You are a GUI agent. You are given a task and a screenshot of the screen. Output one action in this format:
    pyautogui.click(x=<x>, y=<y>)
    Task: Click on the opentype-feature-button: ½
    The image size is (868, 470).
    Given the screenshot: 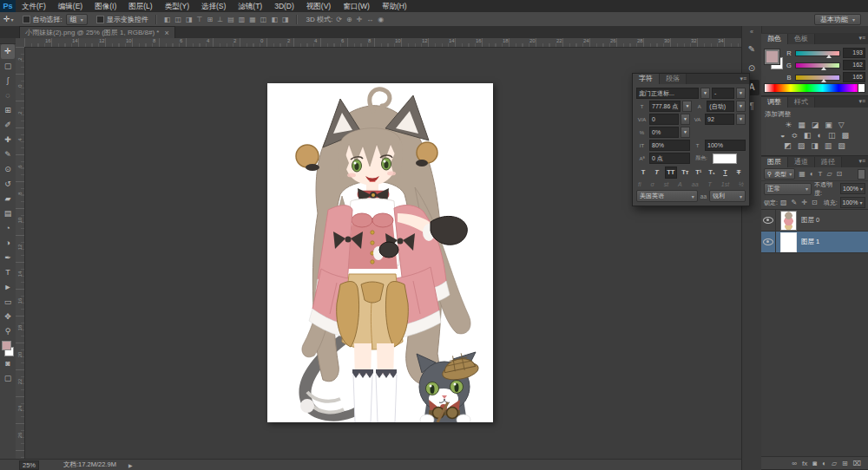 What is the action you would take?
    pyautogui.click(x=741, y=184)
    